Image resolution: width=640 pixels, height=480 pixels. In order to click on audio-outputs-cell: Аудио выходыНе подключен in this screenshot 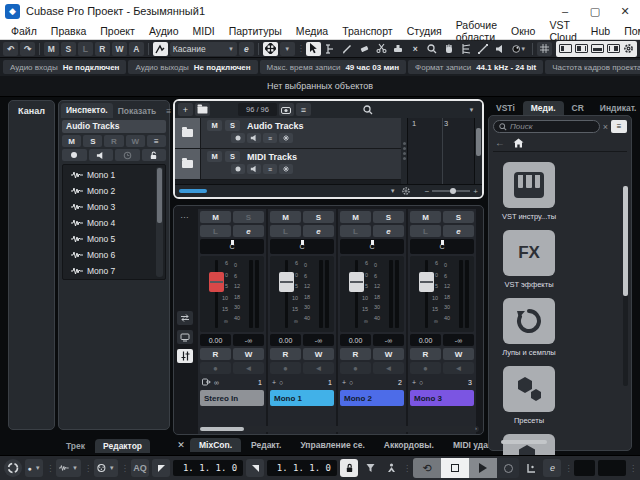, I will do `click(192, 67)`.